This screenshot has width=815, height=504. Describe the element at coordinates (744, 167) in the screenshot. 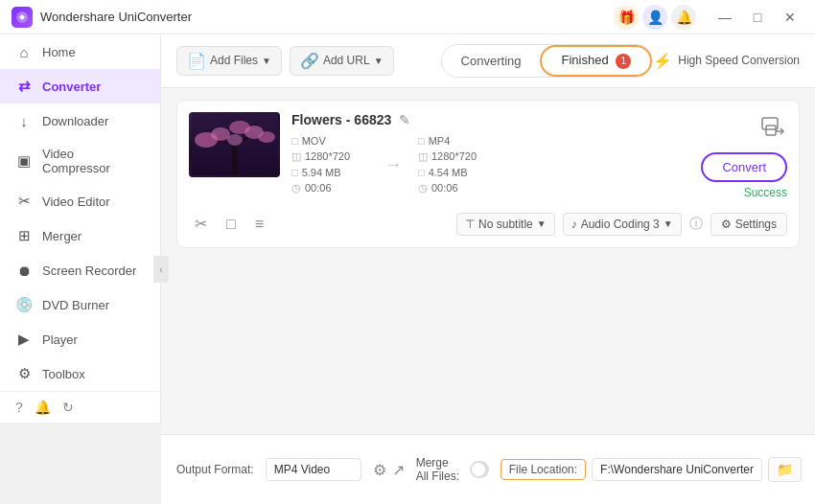

I see `convert-button-label: Convert` at that location.